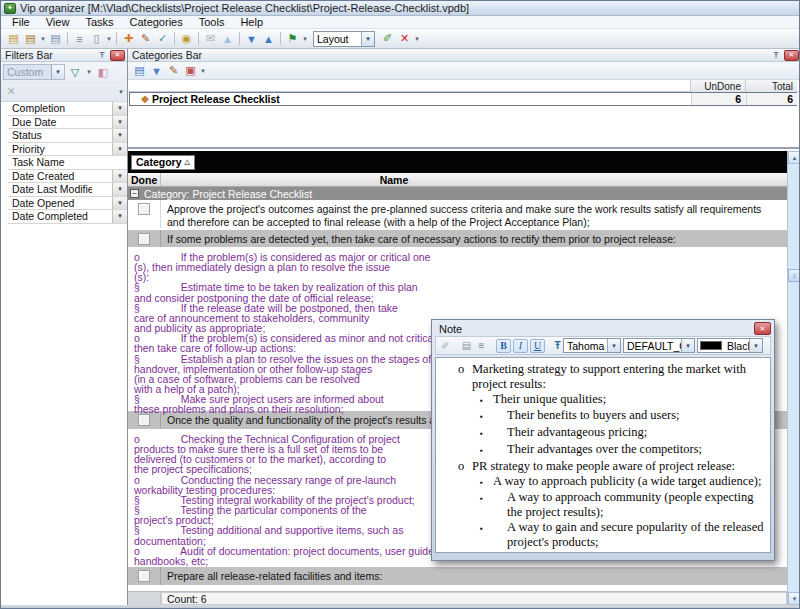  Describe the element at coordinates (99, 22) in the screenshot. I see `menu-tasks: Tasks` at that location.